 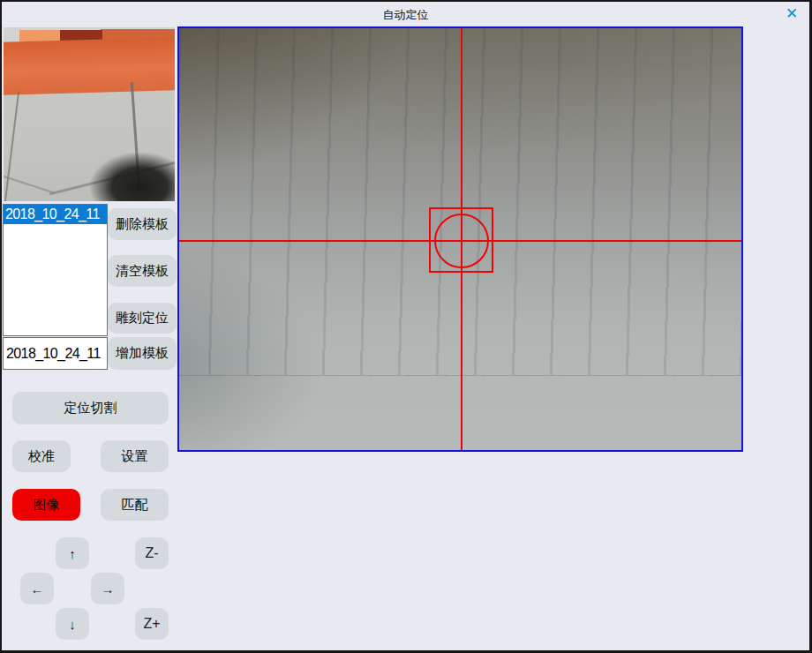 I want to click on match-button: 匹配, so click(x=134, y=505).